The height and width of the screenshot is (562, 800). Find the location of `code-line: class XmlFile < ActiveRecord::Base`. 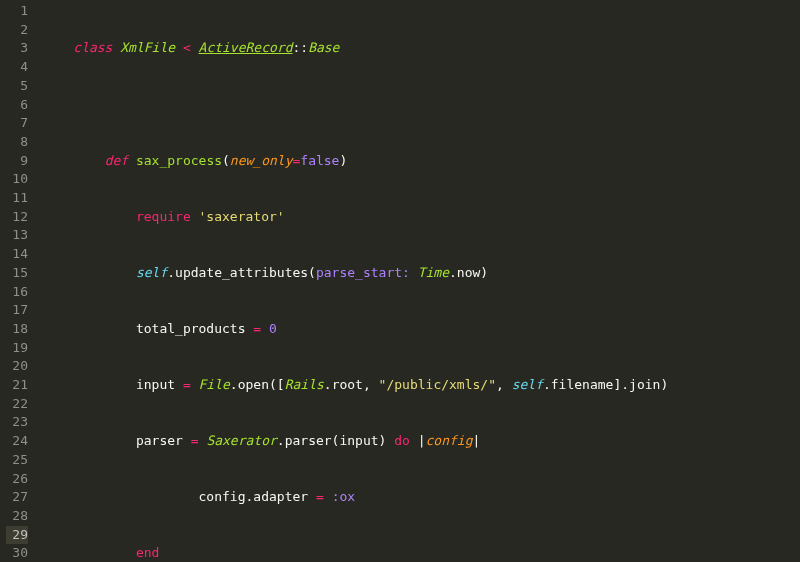

code-line: class XmlFile < ActiveRecord::Base is located at coordinates (382, 48).